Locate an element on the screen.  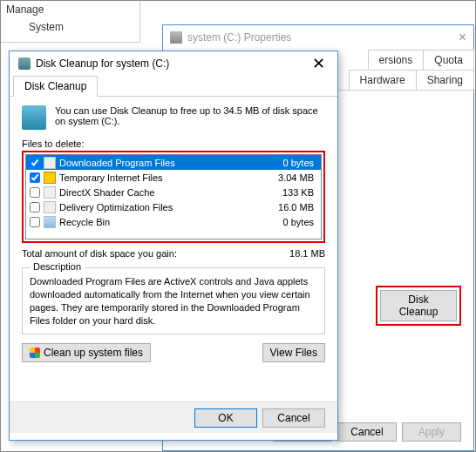
files-list: Downloaded Program Files0 bytesTemporary… is located at coordinates (173, 197).